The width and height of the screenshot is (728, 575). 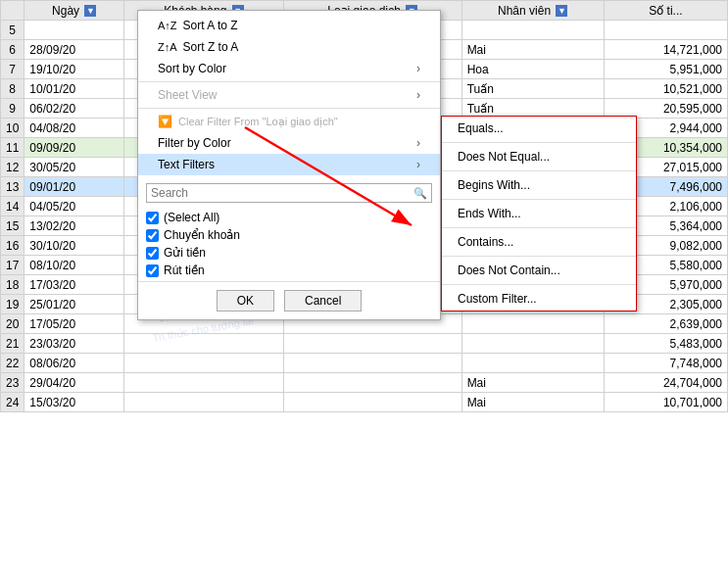 What do you see at coordinates (153, 270) in the screenshot?
I see `checkbox-rut-tien-input` at bounding box center [153, 270].